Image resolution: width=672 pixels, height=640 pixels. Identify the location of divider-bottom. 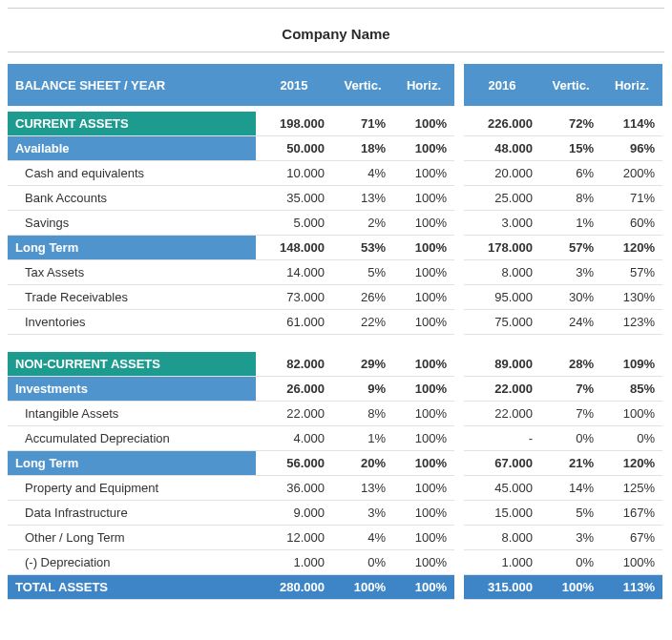
(336, 52).